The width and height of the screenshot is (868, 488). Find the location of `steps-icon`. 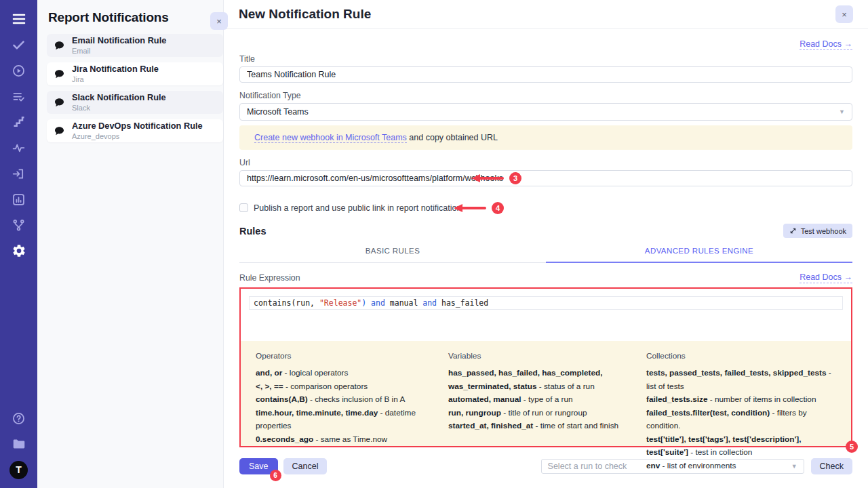

steps-icon is located at coordinates (19, 122).